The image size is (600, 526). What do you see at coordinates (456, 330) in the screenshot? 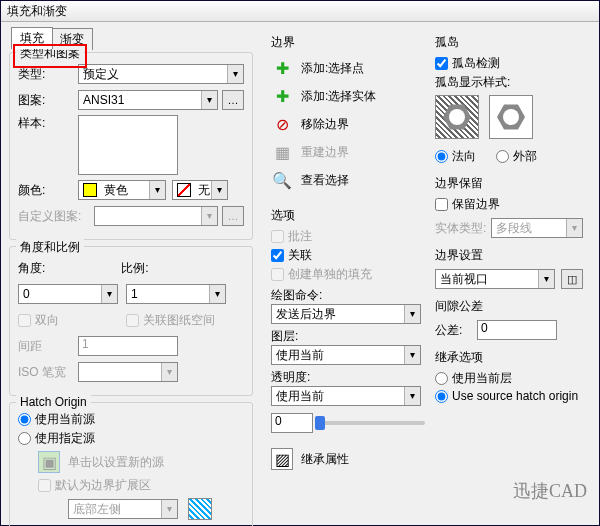
I see `gap-tol-label: 公差:` at bounding box center [456, 330].